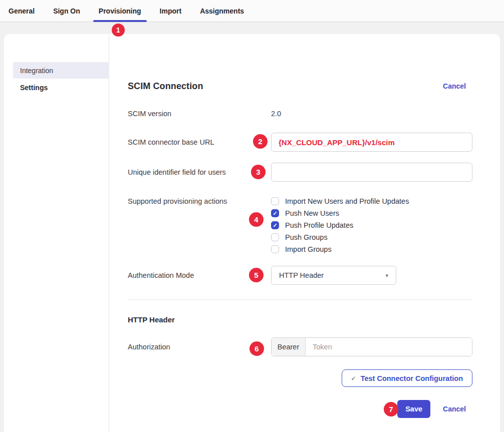 This screenshot has height=432, width=504. What do you see at coordinates (454, 86) in the screenshot?
I see `cancel-link-top: Cancel` at bounding box center [454, 86].